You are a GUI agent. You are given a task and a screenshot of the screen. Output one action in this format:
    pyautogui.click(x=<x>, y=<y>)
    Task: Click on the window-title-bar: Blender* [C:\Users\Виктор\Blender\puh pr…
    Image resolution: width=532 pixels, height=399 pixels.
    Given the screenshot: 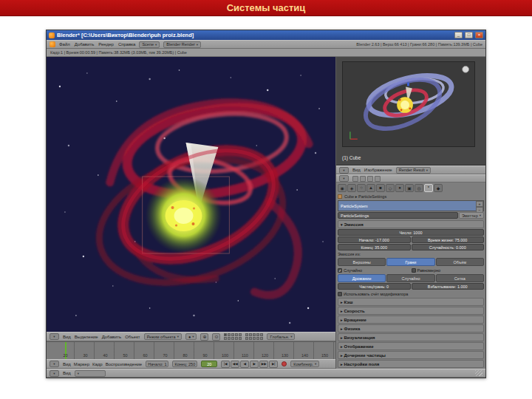 What is the action you would take?
    pyautogui.click(x=266, y=35)
    